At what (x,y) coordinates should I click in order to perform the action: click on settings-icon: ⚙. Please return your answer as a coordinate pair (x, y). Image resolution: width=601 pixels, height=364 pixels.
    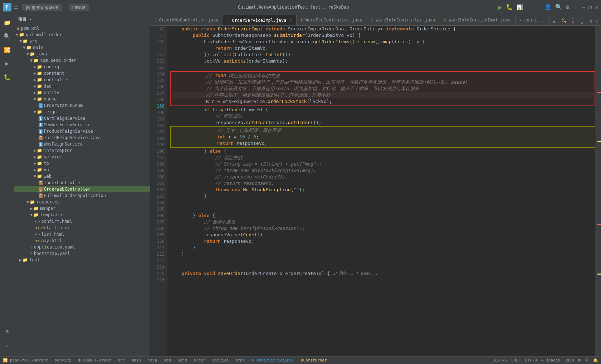
    Looking at the image, I should click on (568, 7).